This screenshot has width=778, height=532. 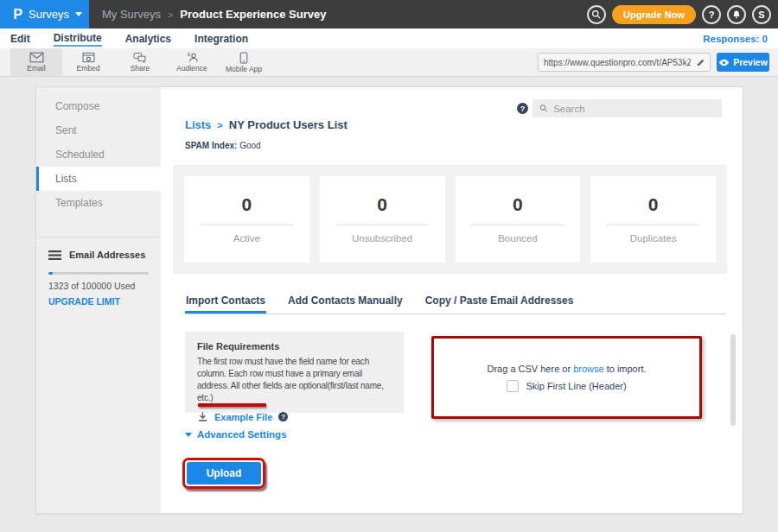 I want to click on nav-integration: Integration, so click(x=221, y=38).